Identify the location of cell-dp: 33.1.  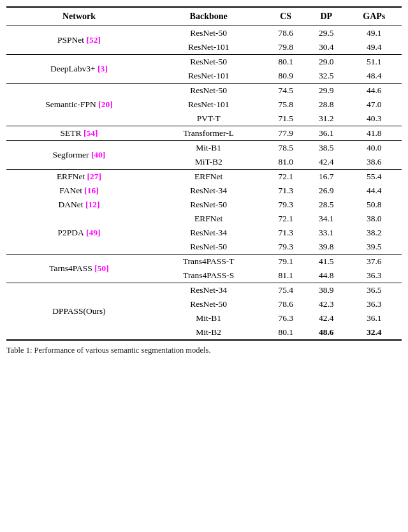
(326, 233).